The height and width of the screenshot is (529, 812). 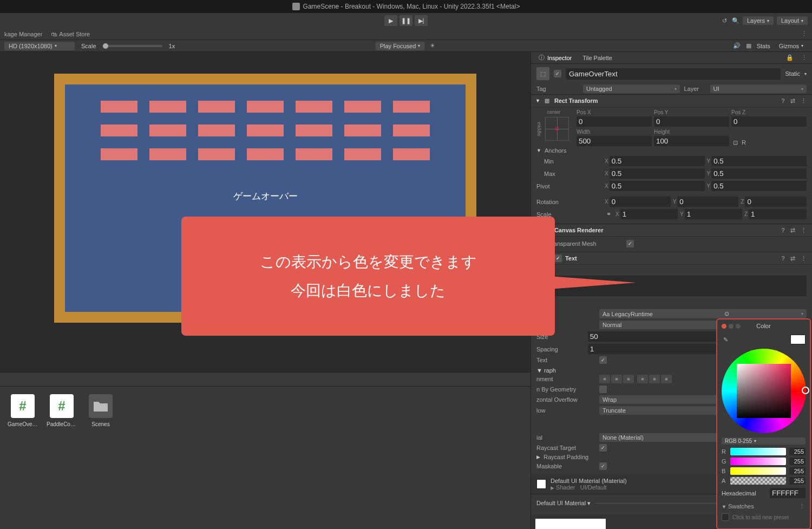 What do you see at coordinates (671, 101) in the screenshot?
I see `rect-transform-header: ▼ ⊞ Rect Transform ? ⇄ ⋮` at bounding box center [671, 101].